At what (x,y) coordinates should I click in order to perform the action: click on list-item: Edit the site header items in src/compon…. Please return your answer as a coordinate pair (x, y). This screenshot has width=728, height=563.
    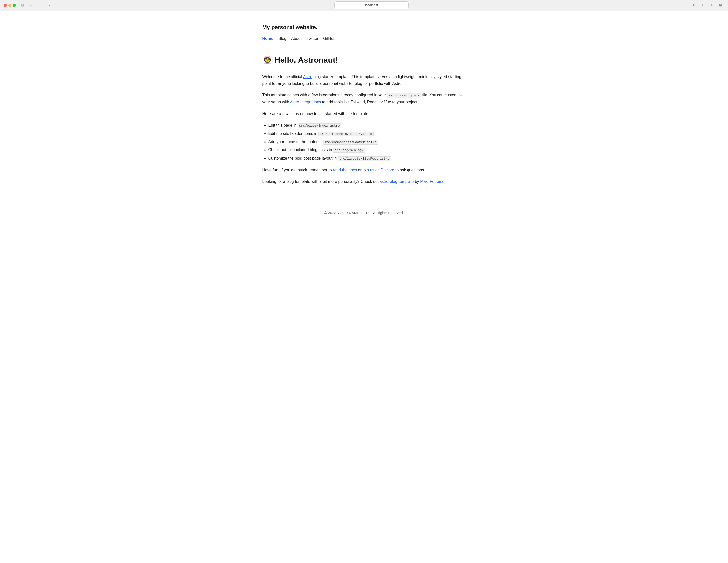
    Looking at the image, I should click on (367, 133).